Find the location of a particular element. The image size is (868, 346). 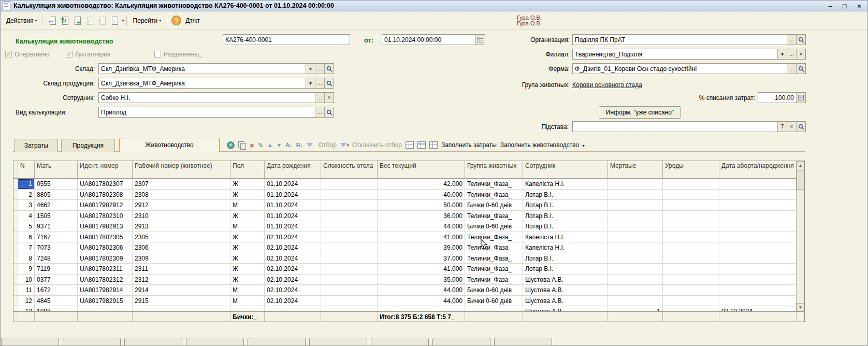

tab-livestock: Животноводство is located at coordinates (169, 145).